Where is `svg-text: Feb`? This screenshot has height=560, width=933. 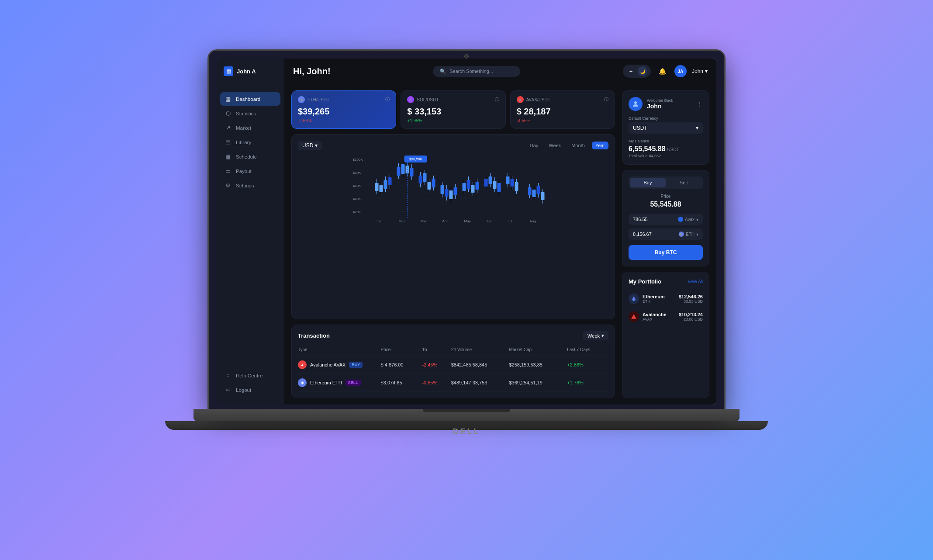
svg-text: Feb is located at coordinates (402, 221).